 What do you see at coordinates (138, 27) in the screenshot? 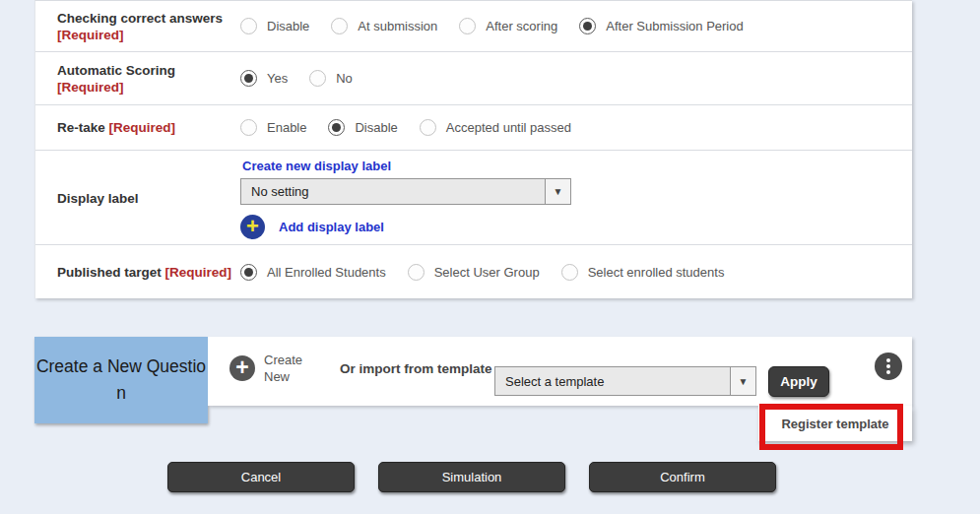
I see `field-label: Checking correct answers [Required]` at bounding box center [138, 27].